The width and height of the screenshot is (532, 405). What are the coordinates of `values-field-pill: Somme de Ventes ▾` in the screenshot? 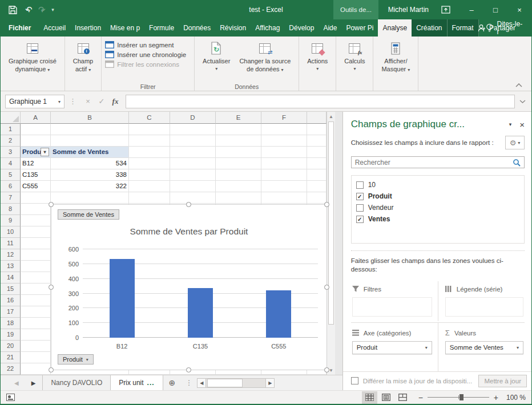 It's located at (484, 348).